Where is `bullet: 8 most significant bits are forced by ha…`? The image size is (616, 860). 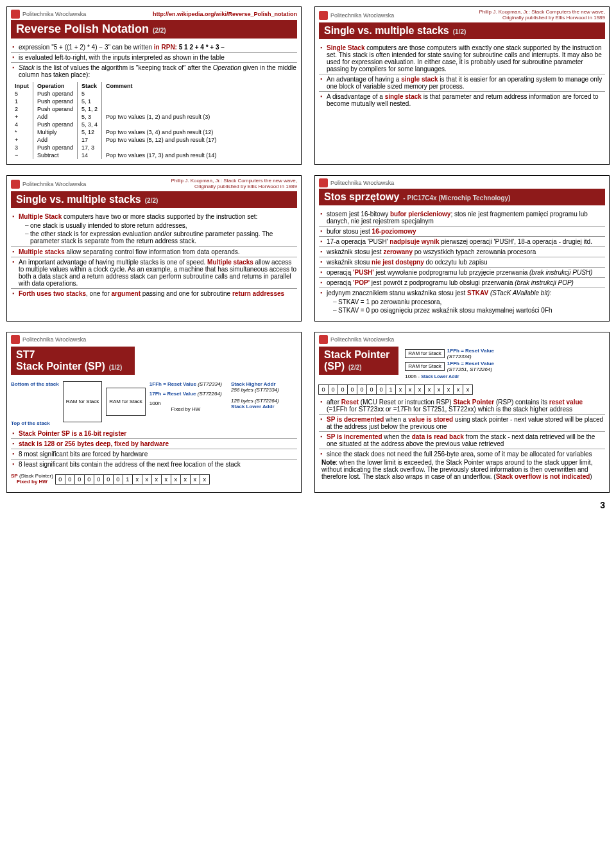
bullet: 8 most significant bits are forced by ha… is located at coordinates (154, 454).